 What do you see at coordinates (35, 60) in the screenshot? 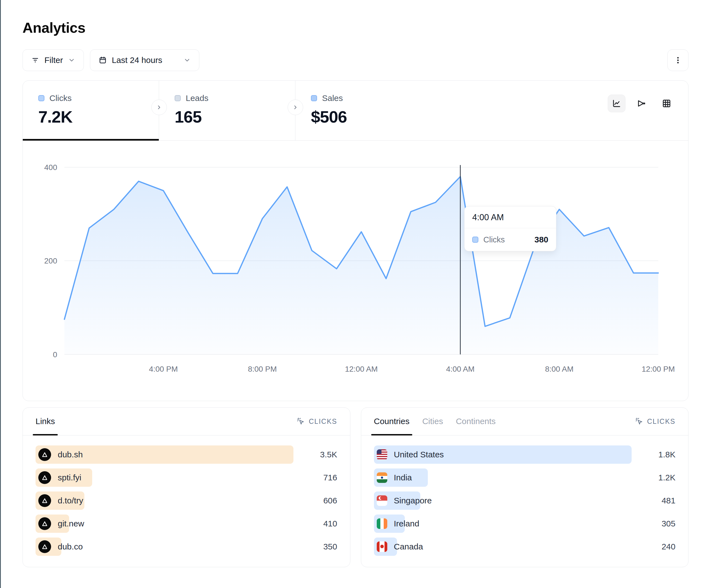
I see `filter-icon` at bounding box center [35, 60].